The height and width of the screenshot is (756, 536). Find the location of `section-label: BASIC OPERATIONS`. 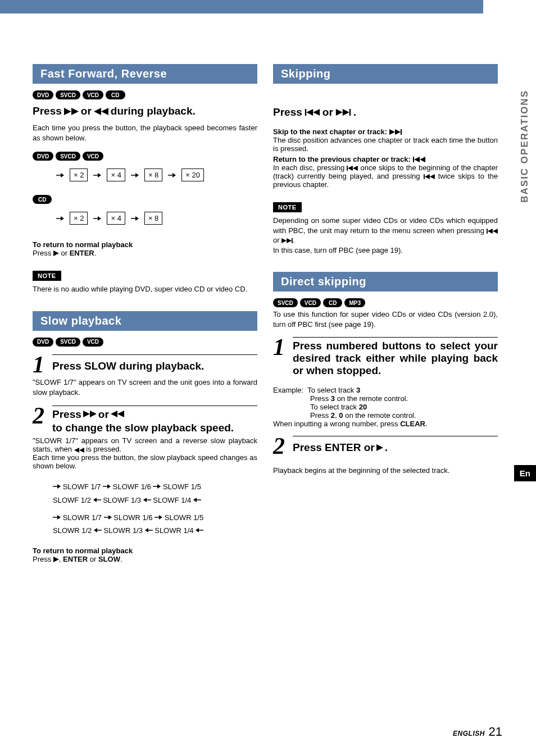

section-label: BASIC OPERATIONS is located at coordinates (525, 146).